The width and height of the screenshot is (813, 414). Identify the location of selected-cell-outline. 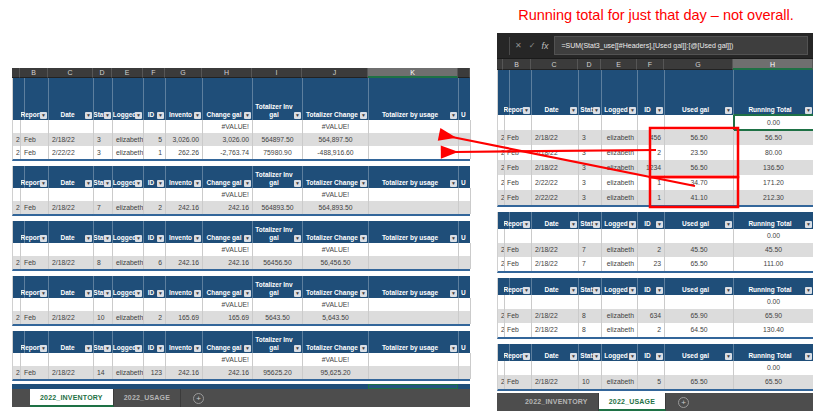
(413, 386).